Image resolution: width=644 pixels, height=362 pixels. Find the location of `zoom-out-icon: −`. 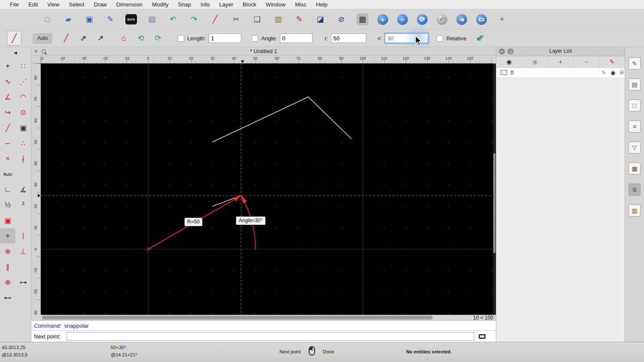

zoom-out-icon: − is located at coordinates (403, 20).